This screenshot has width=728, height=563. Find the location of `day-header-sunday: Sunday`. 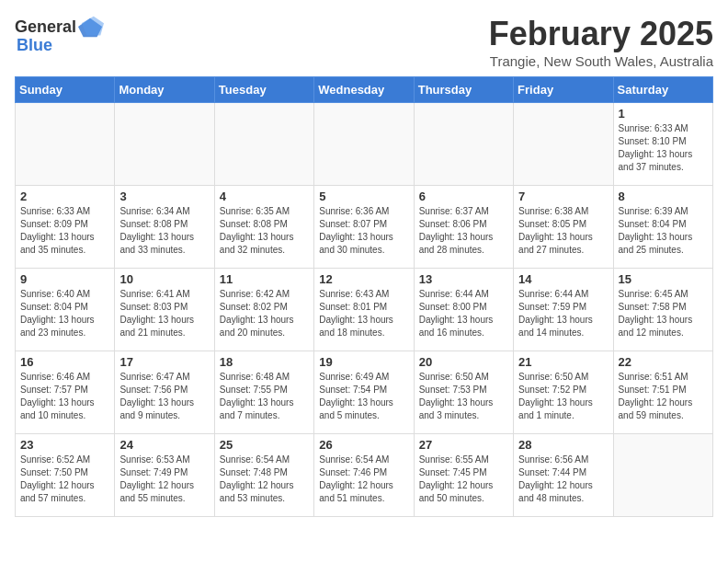

day-header-sunday: Sunday is located at coordinates (65, 90).